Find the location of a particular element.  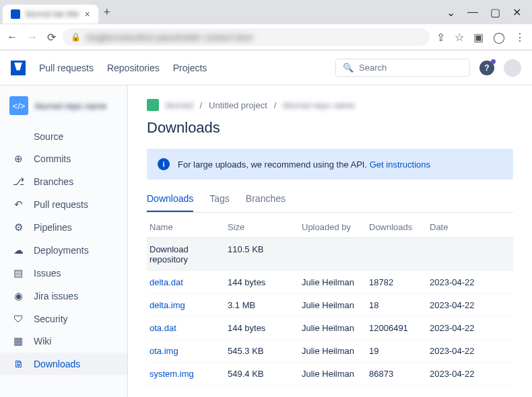

sidebar-item-source: Source is located at coordinates (63, 137).